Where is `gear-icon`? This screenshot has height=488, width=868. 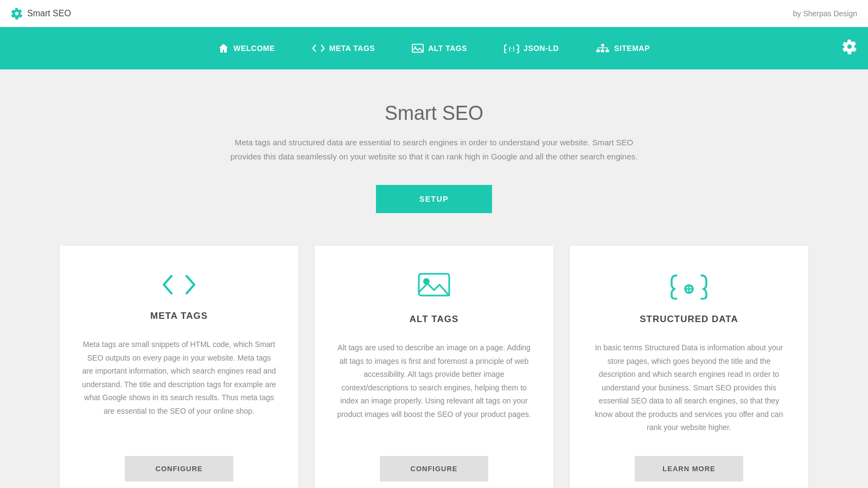 gear-icon is located at coordinates (850, 47).